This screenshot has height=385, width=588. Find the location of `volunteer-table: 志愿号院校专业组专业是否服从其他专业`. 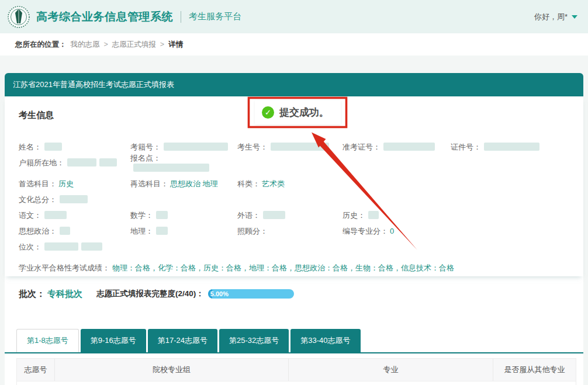

volunteer-table: 志愿号院校专业组专业是否服从其他专业 is located at coordinates (296, 372).